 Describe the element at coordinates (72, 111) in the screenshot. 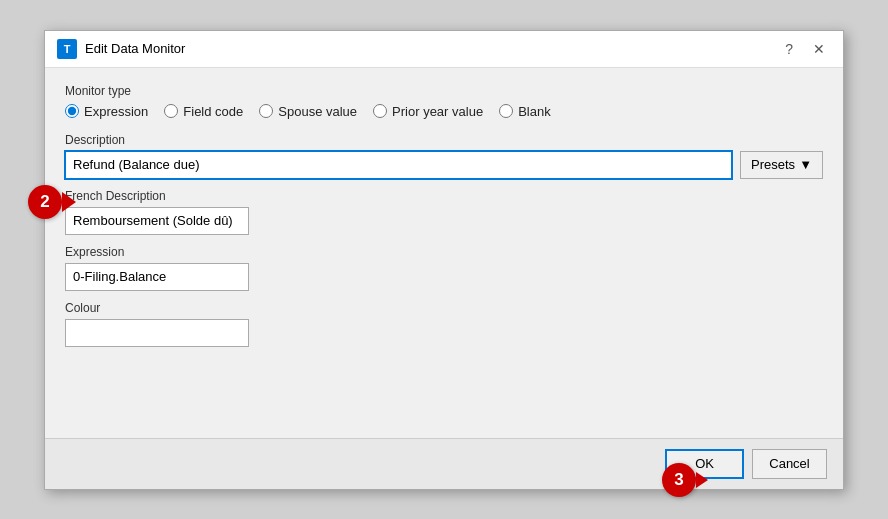

I see `radio-expression-input` at that location.